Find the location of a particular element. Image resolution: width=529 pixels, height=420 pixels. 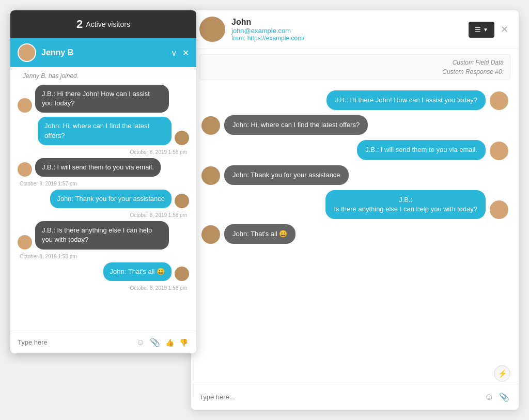

main-msg-row: J.B.: Hi there John! How can I assist yo… is located at coordinates (355, 100).